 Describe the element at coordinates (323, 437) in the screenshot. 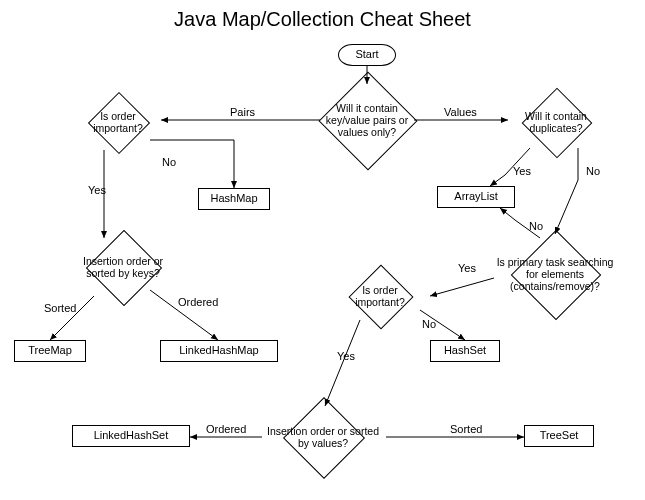

I see `decision-insert-values: Insertion order or sorted by values?` at that location.